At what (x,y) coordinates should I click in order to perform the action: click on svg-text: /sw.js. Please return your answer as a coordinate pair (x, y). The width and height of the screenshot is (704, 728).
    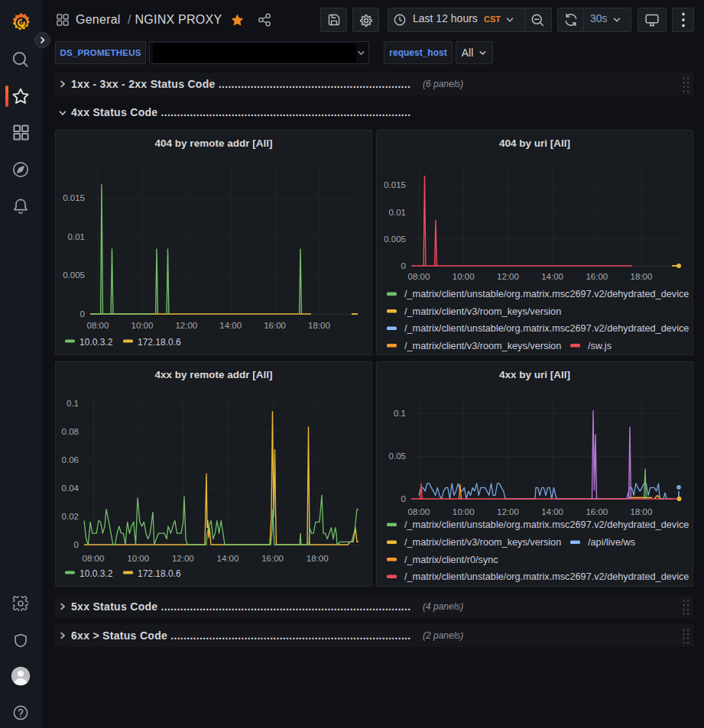
    Looking at the image, I should click on (599, 346).